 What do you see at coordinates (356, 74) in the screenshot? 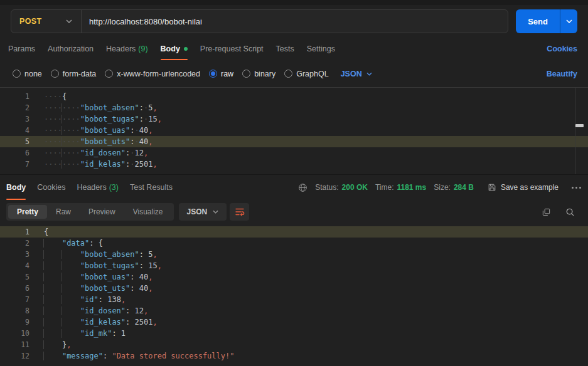
I see `raw-language-dropdown: JSON` at bounding box center [356, 74].